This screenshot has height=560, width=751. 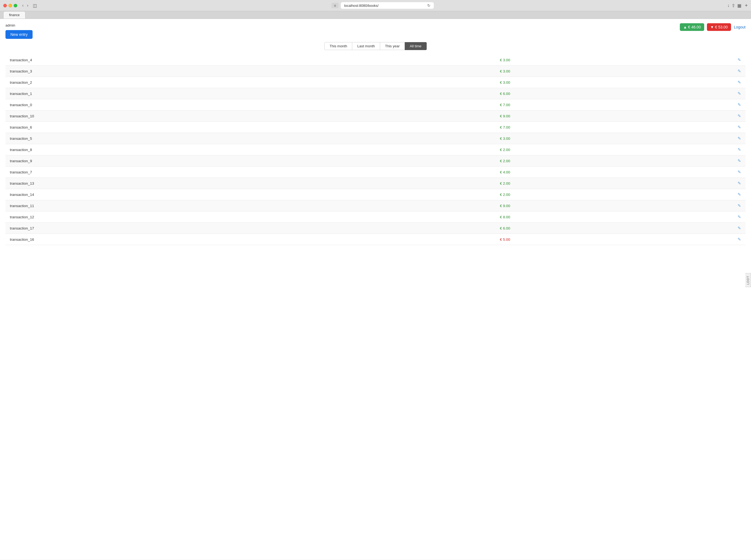 I want to click on back-button: ‹, so click(x=23, y=5).